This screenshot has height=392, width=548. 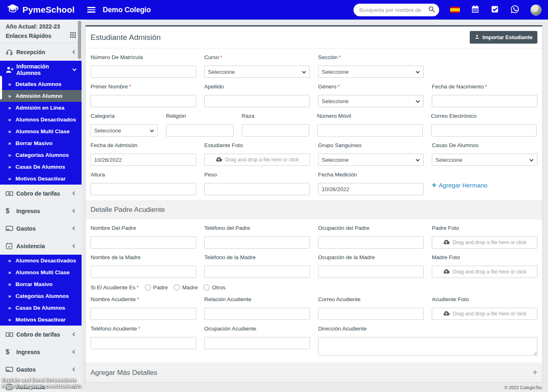 What do you see at coordinates (80, 40) in the screenshot?
I see `sidebar-scrollbar` at bounding box center [80, 40].